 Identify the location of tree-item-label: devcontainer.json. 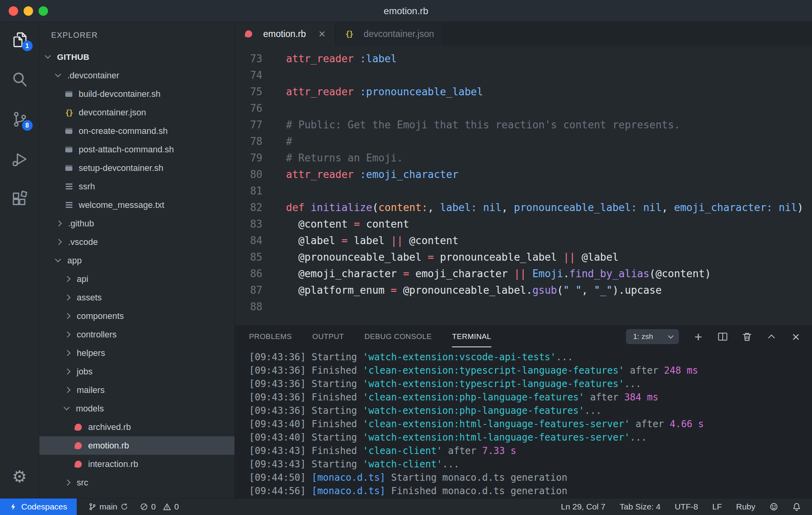
(113, 113).